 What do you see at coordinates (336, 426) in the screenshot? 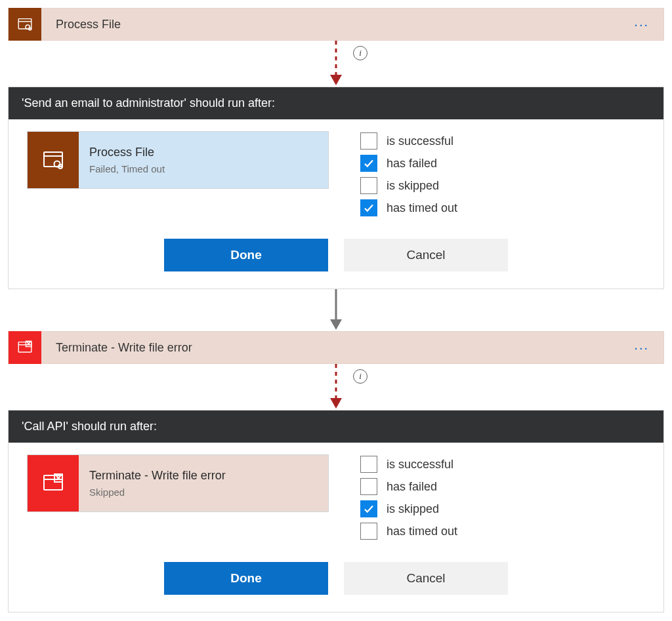
I see `panel-header: 'Call API' should run after:` at bounding box center [336, 426].